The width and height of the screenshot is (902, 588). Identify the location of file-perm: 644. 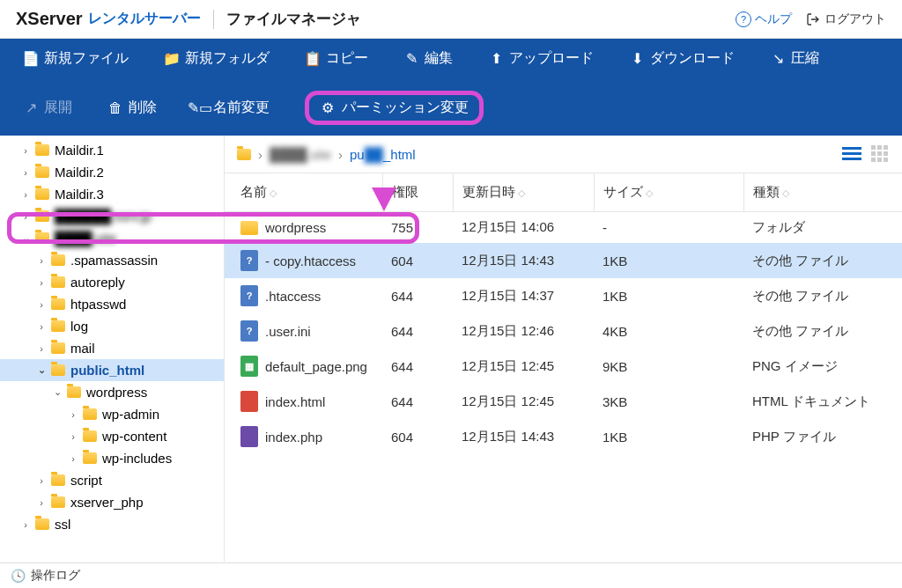
(418, 331).